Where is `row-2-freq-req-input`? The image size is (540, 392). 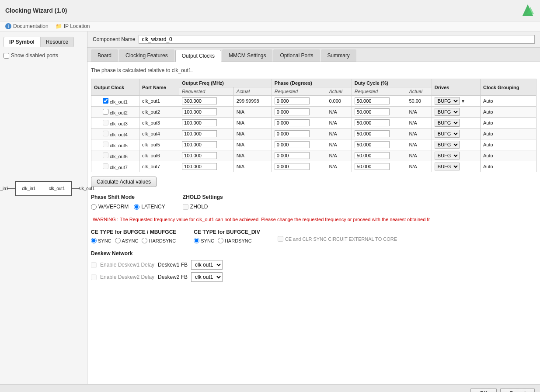 row-2-freq-req-input is located at coordinates (199, 123).